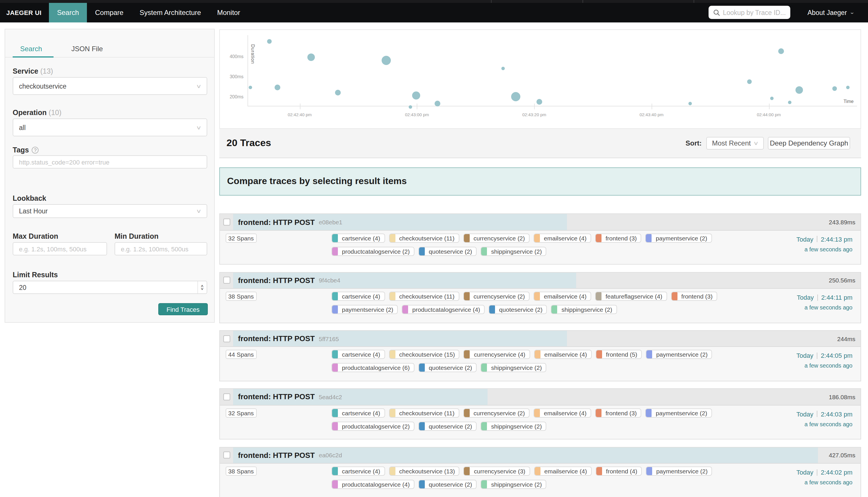 Image resolution: width=868 pixels, height=497 pixels. Describe the element at coordinates (424, 354) in the screenshot. I see `service-chip: checkoutservice (15)` at that location.